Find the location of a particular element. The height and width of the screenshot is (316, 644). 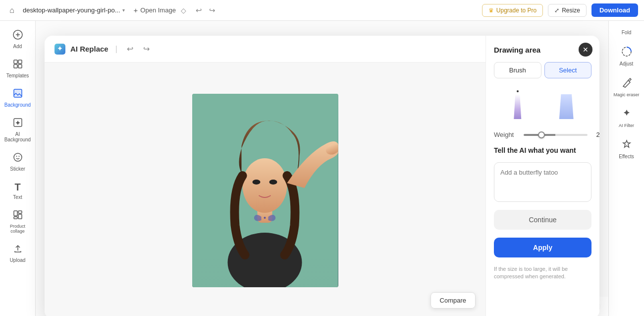

magic-eraser-icon is located at coordinates (627, 84).